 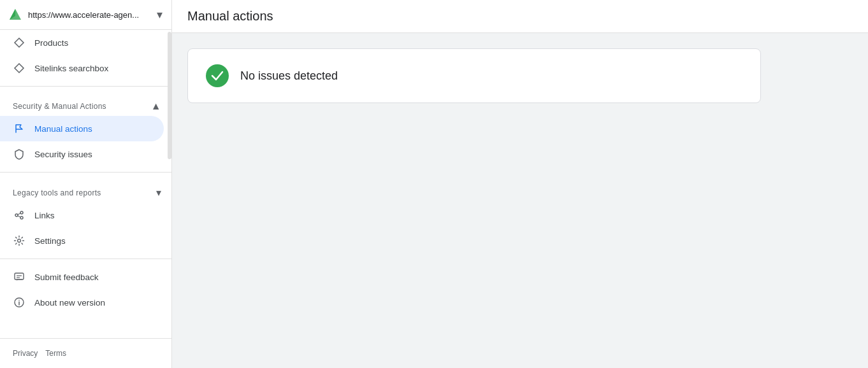 I want to click on status-message: No issues detected, so click(x=289, y=76).